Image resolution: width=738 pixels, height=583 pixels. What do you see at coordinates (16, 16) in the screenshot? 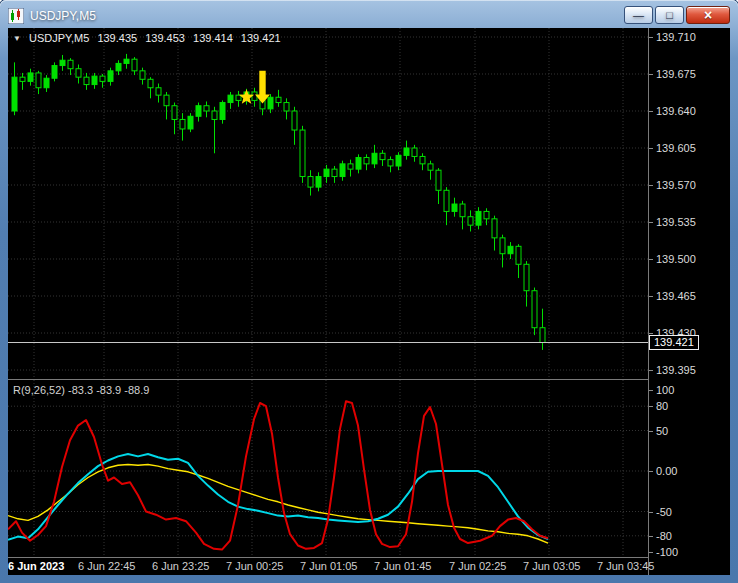
I see `chart-window-icon` at bounding box center [16, 16].